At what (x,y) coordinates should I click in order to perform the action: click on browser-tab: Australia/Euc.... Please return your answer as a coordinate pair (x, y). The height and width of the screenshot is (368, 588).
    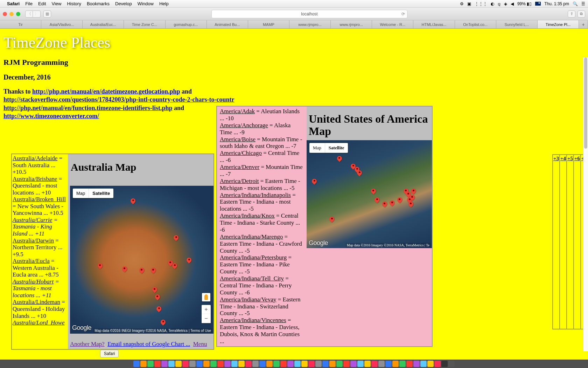
    Looking at the image, I should click on (103, 25).